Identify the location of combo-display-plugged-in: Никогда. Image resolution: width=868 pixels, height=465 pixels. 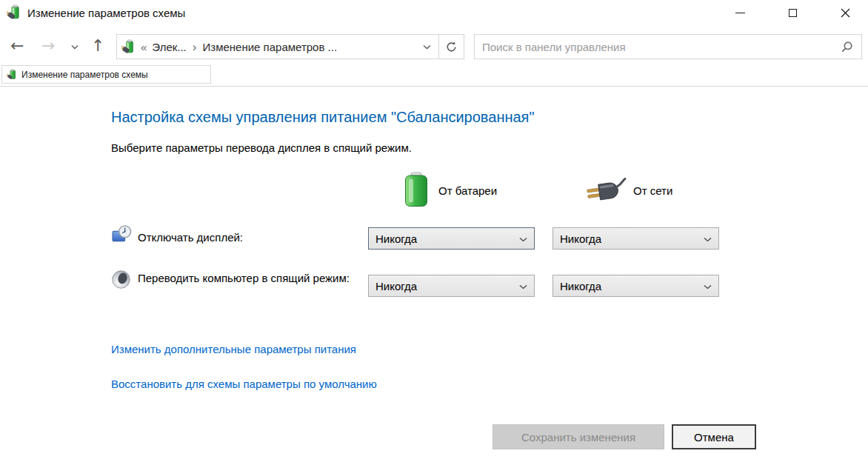
(635, 238).